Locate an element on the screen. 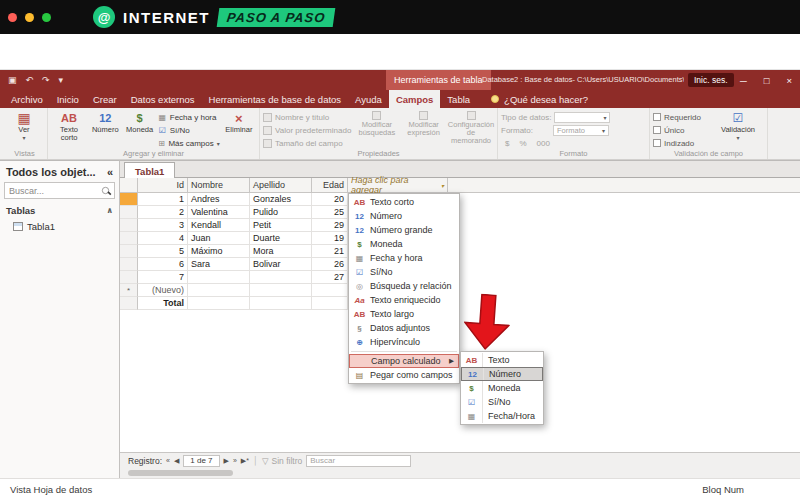 This screenshot has width=800, height=500. memo-settings-button: Configuración de memorando is located at coordinates (471, 130).